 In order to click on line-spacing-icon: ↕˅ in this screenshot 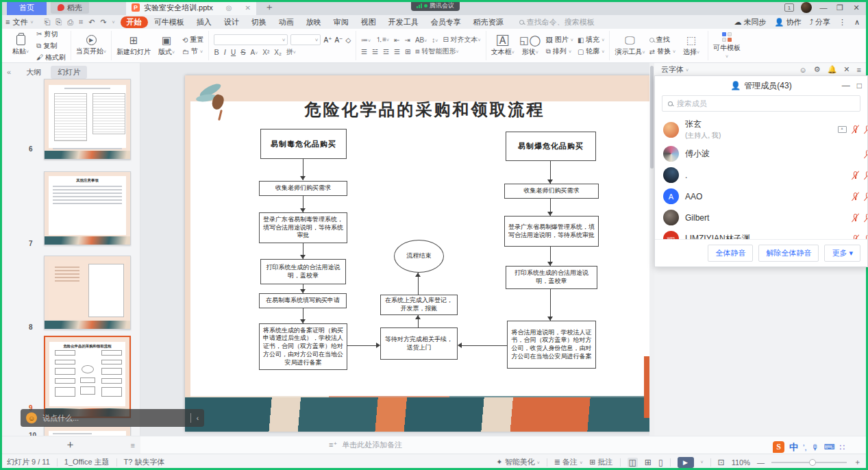, I will do `click(434, 40)`.